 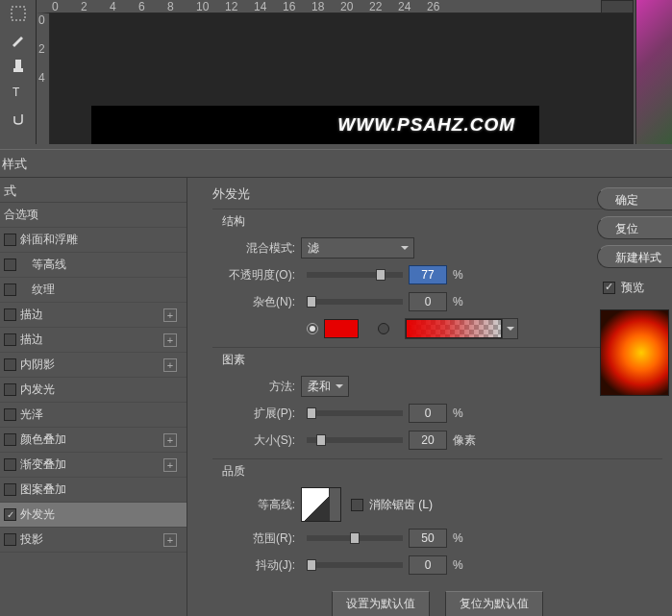 What do you see at coordinates (93, 215) in the screenshot?
I see `style-item-0: 合选项` at bounding box center [93, 215].